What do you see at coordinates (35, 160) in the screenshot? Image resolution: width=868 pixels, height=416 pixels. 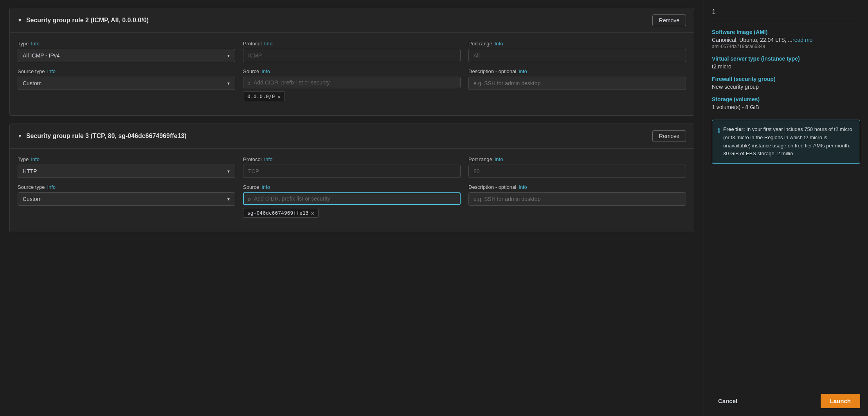 I see `type-info-link-1: Info` at bounding box center [35, 160].